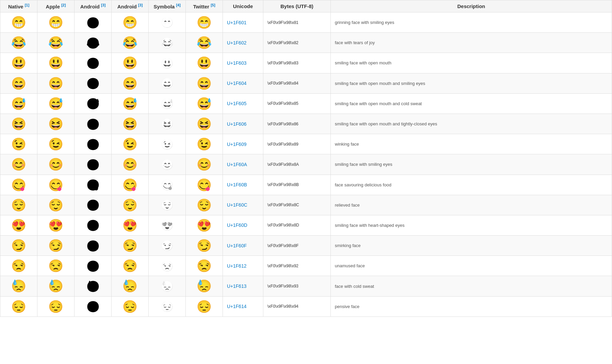  I want to click on apple-emoji: 😓, so click(56, 286).